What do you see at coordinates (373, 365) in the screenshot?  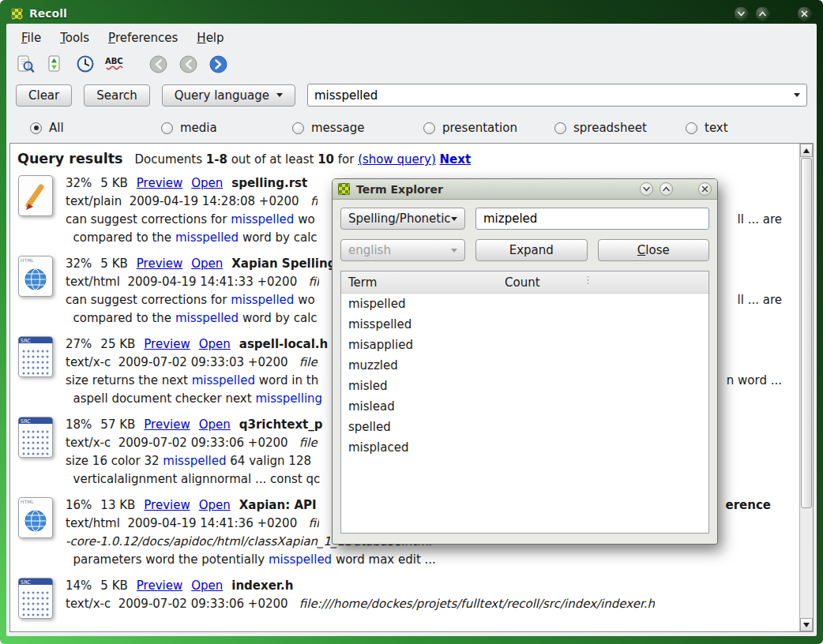 I see `term-cell: muzzled` at bounding box center [373, 365].